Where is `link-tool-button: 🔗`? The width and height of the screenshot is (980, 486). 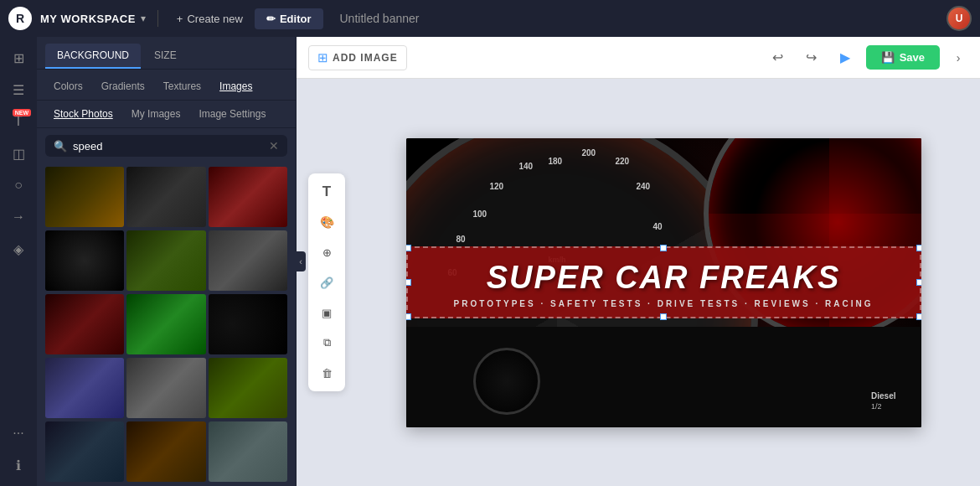
link-tool-button: 🔗 is located at coordinates (327, 282).